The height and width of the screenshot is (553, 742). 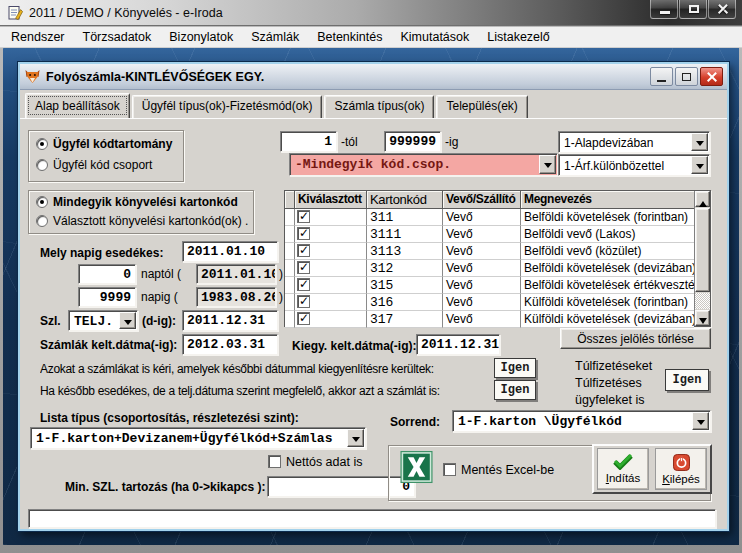 I want to click on cell-kartonkod: 312, so click(x=405, y=268).